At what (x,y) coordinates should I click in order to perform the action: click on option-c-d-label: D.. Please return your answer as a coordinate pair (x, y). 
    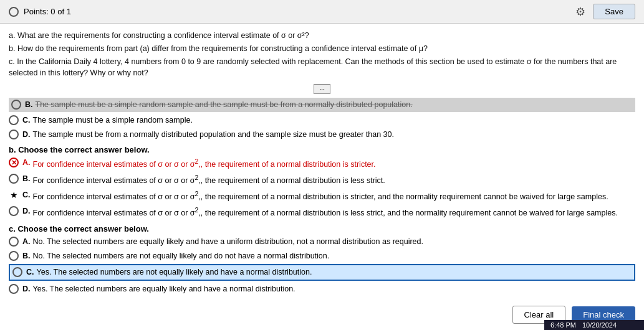
    Looking at the image, I should click on (26, 289).